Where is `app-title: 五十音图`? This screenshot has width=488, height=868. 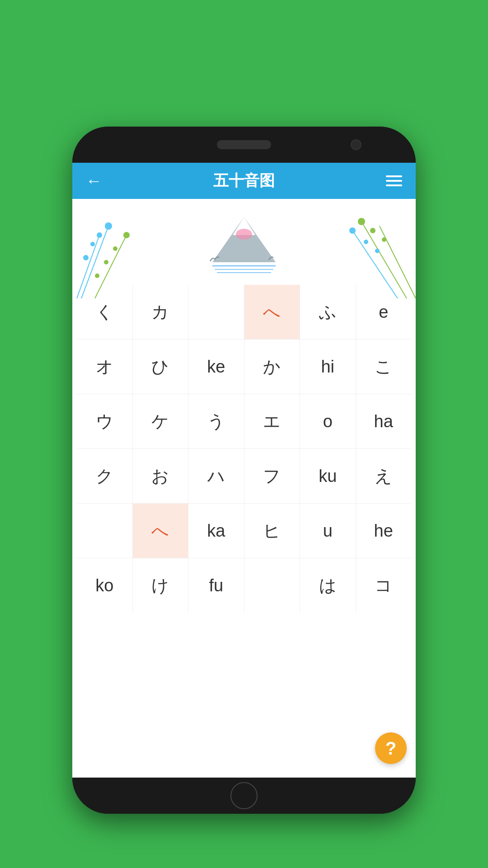
app-title: 五十音图 is located at coordinates (244, 181).